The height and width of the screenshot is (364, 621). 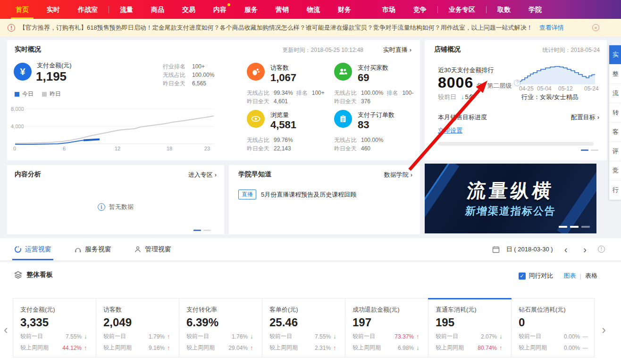 I want to click on content-analysis-panel: 内容分析 进入专区› i 暂无数据, so click(x=116, y=200).